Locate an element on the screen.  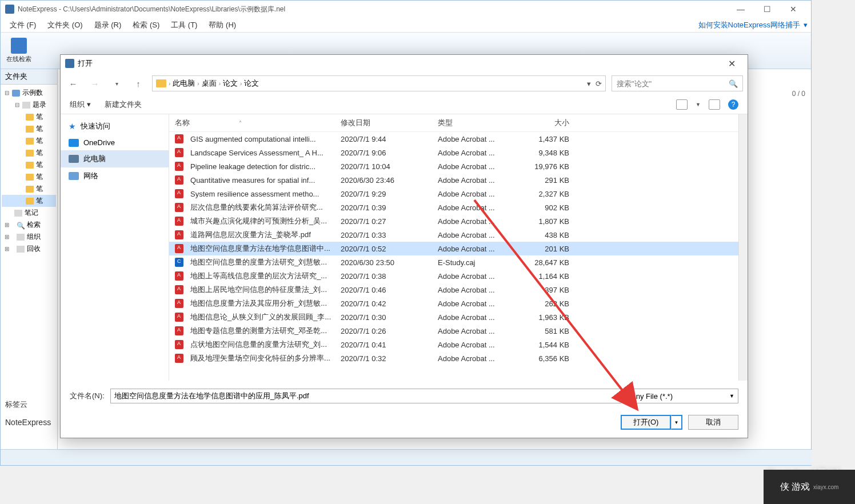
menu-tools: 工具 (T) is located at coordinates (184, 25).